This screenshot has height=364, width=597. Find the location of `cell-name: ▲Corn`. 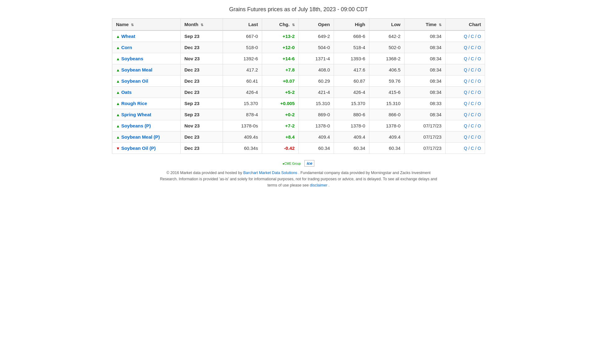

cell-name: ▲Corn is located at coordinates (146, 48).